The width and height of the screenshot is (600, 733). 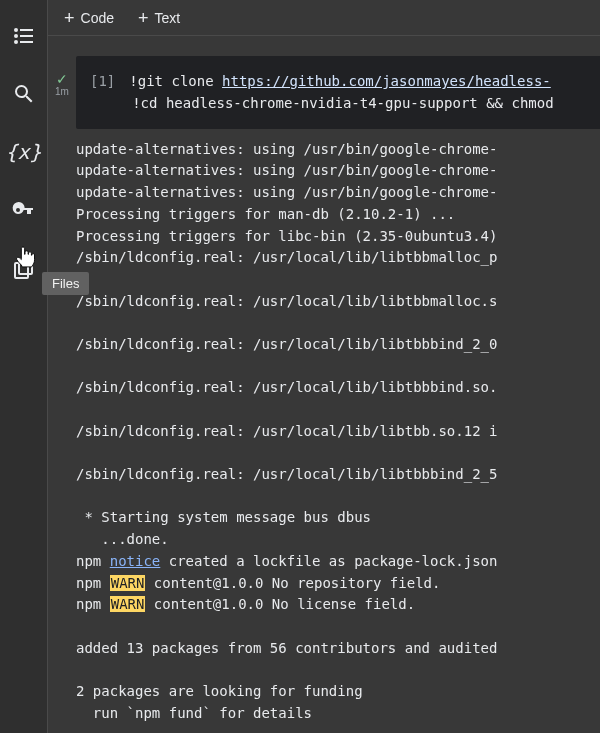 I want to click on variables-button: {x}, so click(x=24, y=152).